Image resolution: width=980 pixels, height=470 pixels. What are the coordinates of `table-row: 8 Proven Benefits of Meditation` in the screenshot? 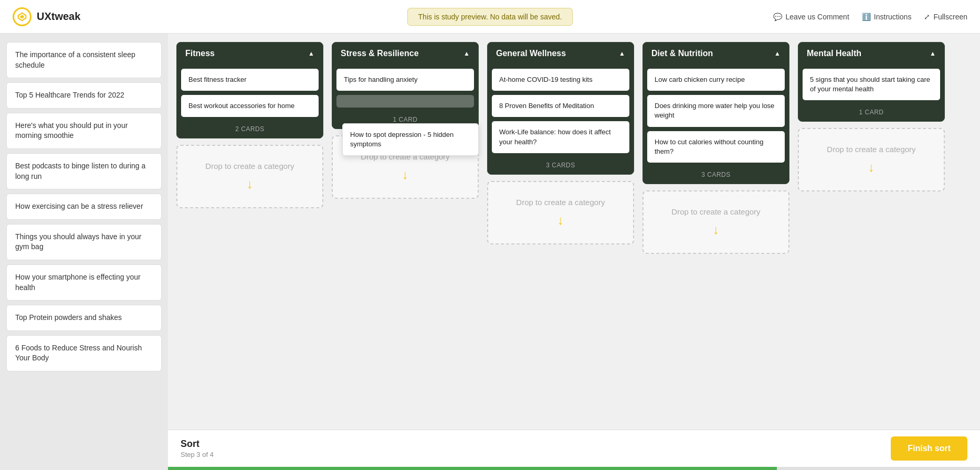 It's located at (561, 106).